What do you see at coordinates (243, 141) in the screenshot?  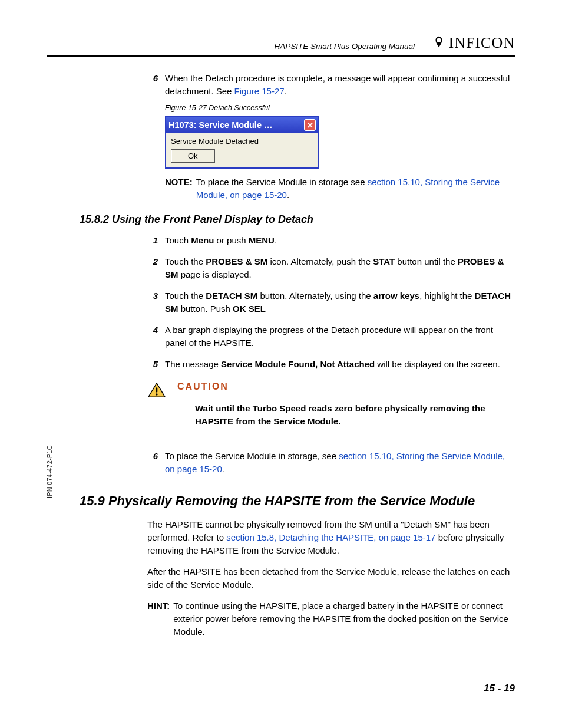 I see `dialog-message: Service Module Detached` at bounding box center [243, 141].